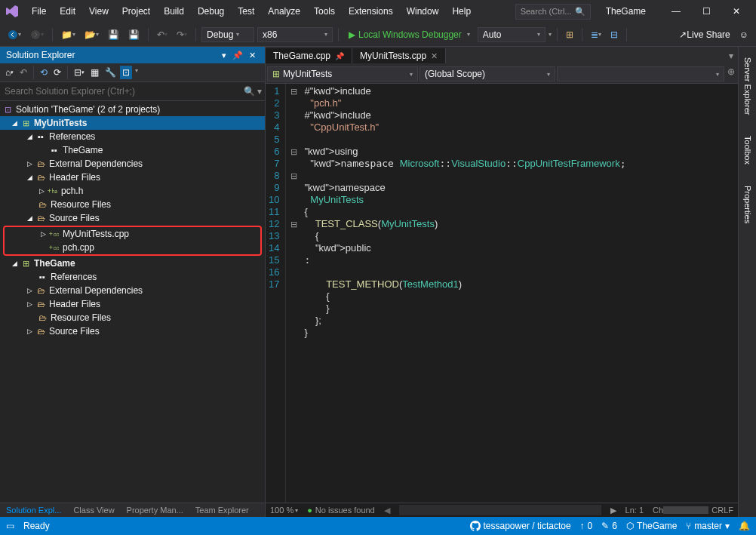  What do you see at coordinates (641, 74) in the screenshot?
I see `nav-member-dropdown: ▾` at bounding box center [641, 74].